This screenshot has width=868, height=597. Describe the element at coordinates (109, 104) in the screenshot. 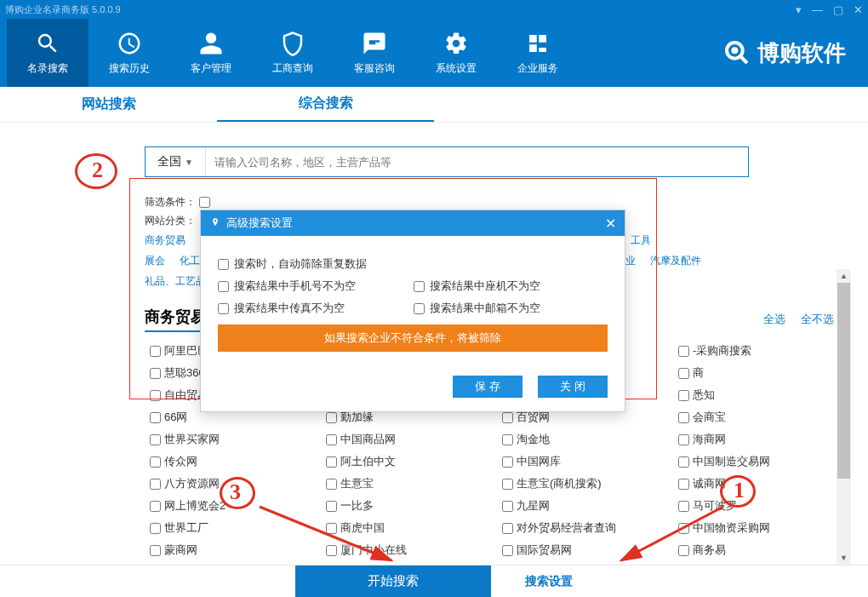

I see `tab-web-search: 网站搜索` at that location.